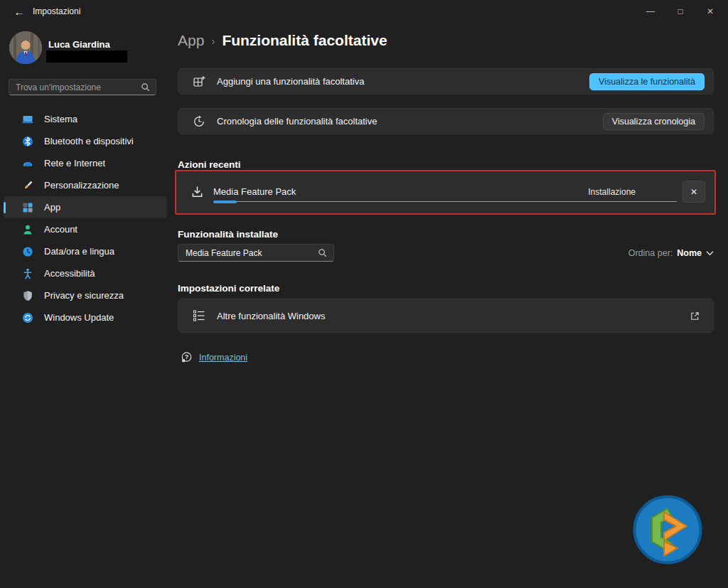 Image resolution: width=728 pixels, height=588 pixels. What do you see at coordinates (80, 44) in the screenshot?
I see `user-name: Luca Giardina` at bounding box center [80, 44].